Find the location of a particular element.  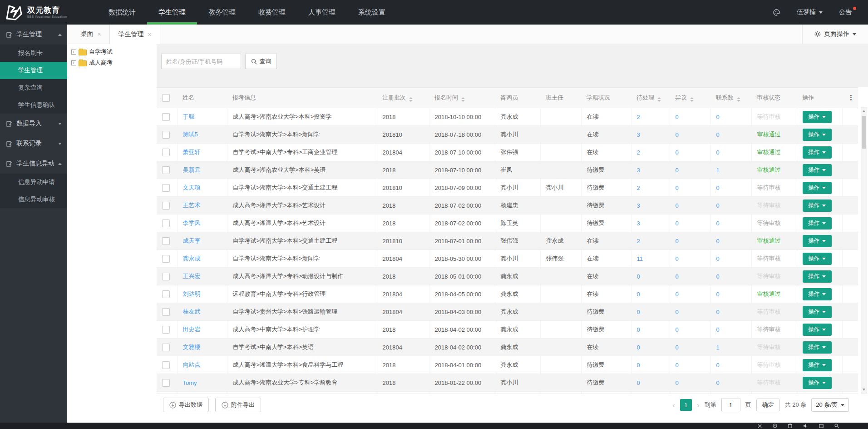

column-header-action: 操作 is located at coordinates (819, 98).